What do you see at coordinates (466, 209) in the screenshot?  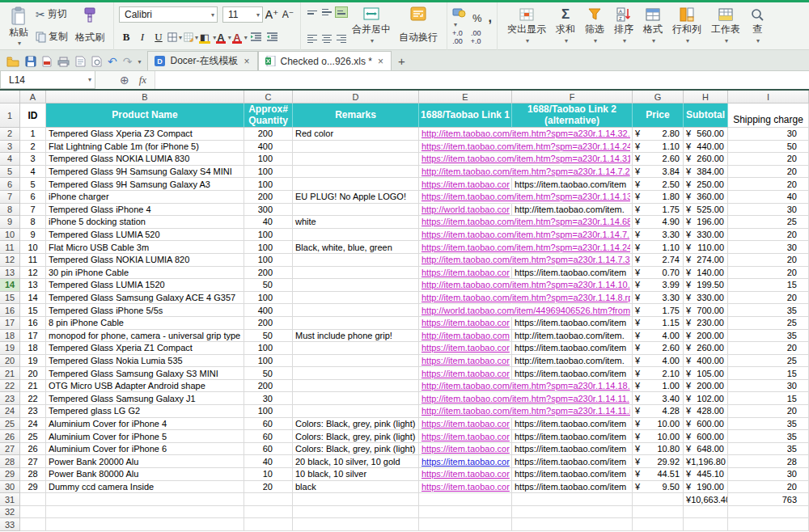 I see `taobao-link-1: http://world.taobao.cor` at bounding box center [466, 209].